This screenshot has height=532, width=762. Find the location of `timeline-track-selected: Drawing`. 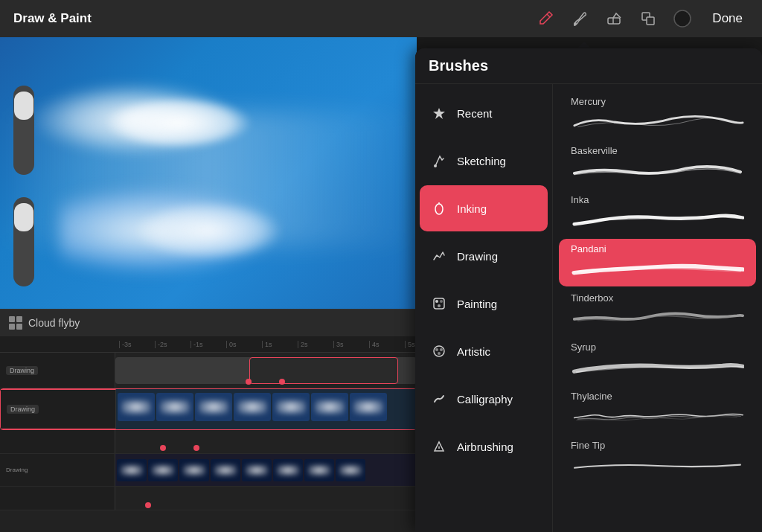

timeline-track-selected: Drawing is located at coordinates (208, 409).